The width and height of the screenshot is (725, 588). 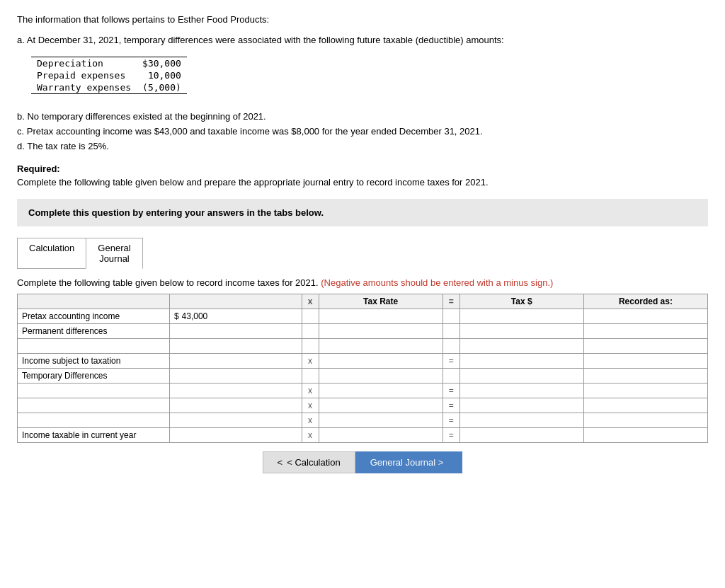 I want to click on empty1-taxrate-input, so click(x=381, y=346).